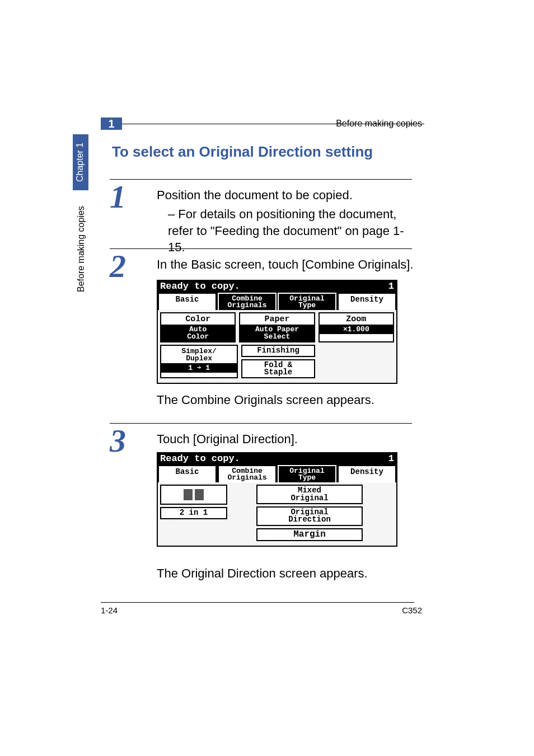  What do you see at coordinates (194, 513) in the screenshot?
I see `btn-2in1: 2 in 1` at bounding box center [194, 513].